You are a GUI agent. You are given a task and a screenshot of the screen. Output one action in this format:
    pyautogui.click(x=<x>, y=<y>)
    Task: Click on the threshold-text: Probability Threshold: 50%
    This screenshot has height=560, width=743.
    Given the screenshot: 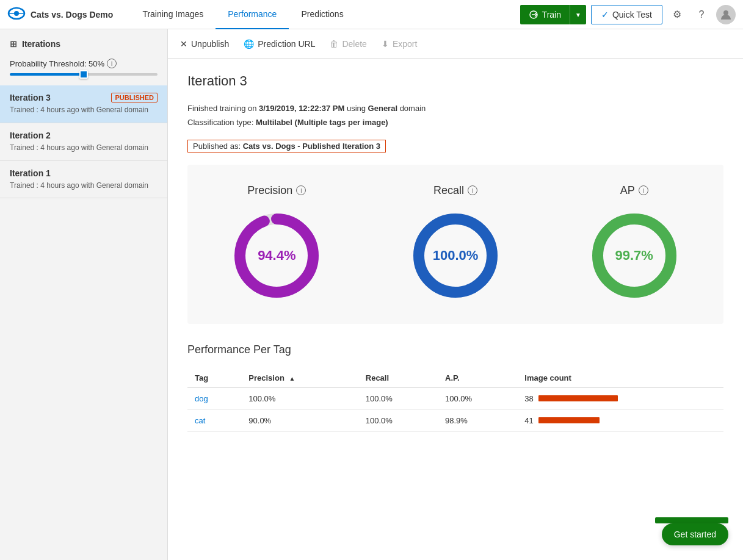 What is the action you would take?
    pyautogui.click(x=57, y=63)
    